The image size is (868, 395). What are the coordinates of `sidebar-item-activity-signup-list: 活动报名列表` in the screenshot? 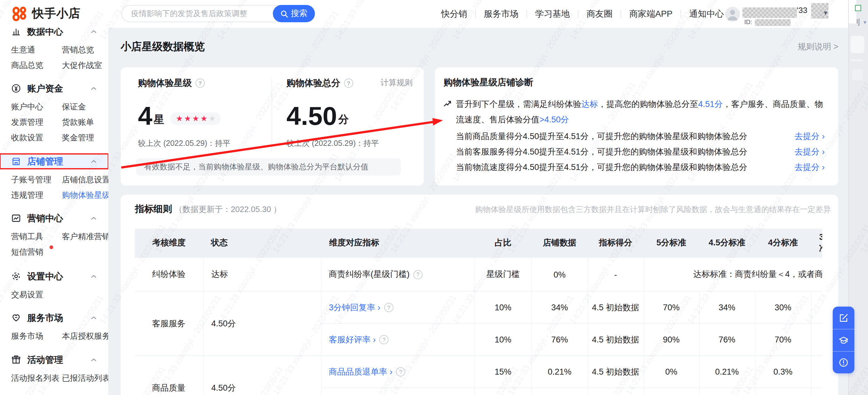 It's located at (36, 378).